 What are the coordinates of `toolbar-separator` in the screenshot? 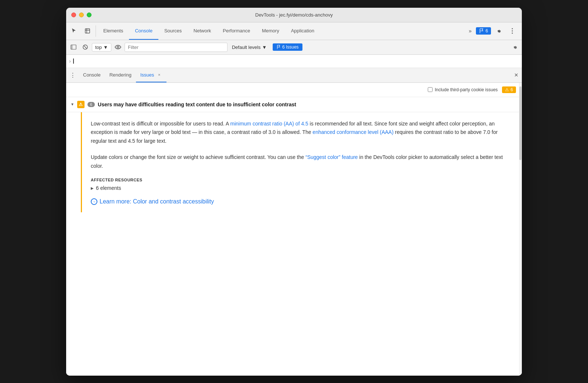 It's located at (96, 31).